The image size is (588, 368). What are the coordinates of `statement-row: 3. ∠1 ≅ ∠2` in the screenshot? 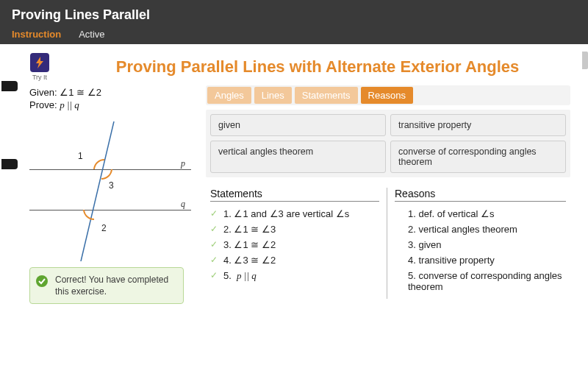 It's located at (295, 244).